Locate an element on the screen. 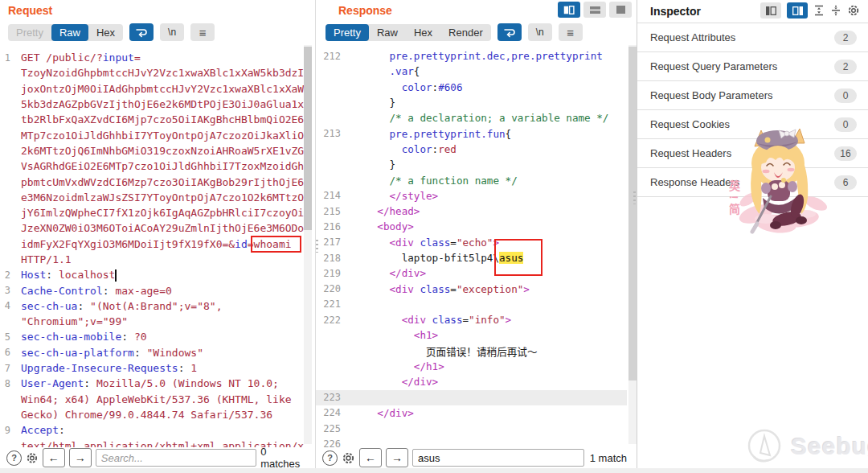  request-scrollbar is located at coordinates (308, 245).